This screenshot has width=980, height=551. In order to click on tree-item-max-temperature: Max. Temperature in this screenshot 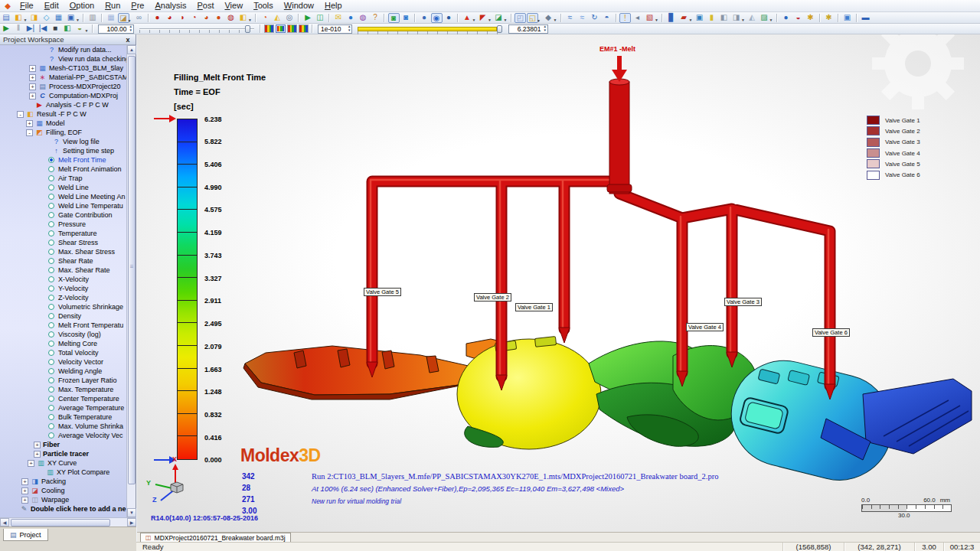, I will do `click(64, 390)`.